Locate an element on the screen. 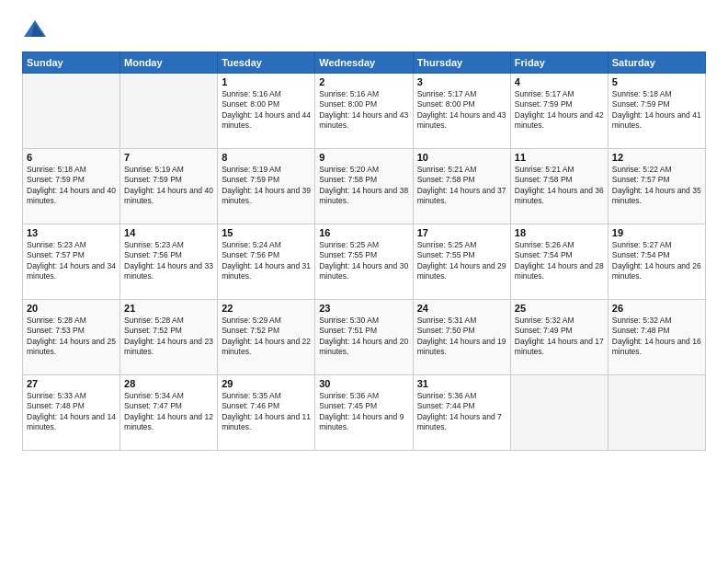 The height and width of the screenshot is (563, 728). calendar-cell: 1Sunrise: 5:16 AMSunset: 8:00 PMDaylight… is located at coordinates (267, 111).